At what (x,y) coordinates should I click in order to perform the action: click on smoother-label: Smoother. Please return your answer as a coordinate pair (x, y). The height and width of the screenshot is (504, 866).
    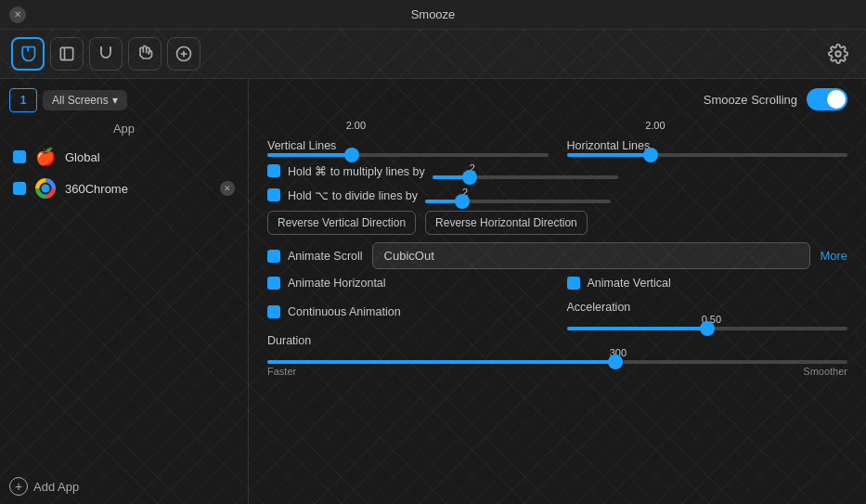
    Looking at the image, I should click on (825, 371).